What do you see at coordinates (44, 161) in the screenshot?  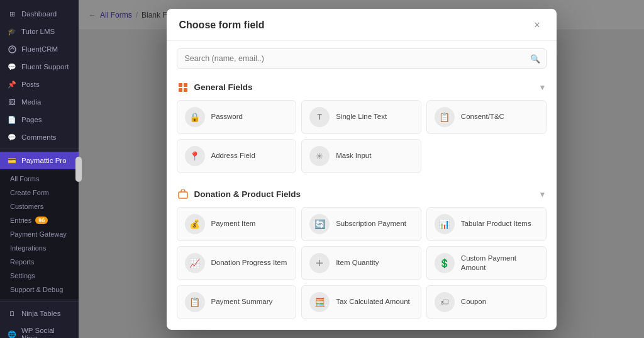 I see `sidebar-item-label: Paymattic Pro` at bounding box center [44, 161].